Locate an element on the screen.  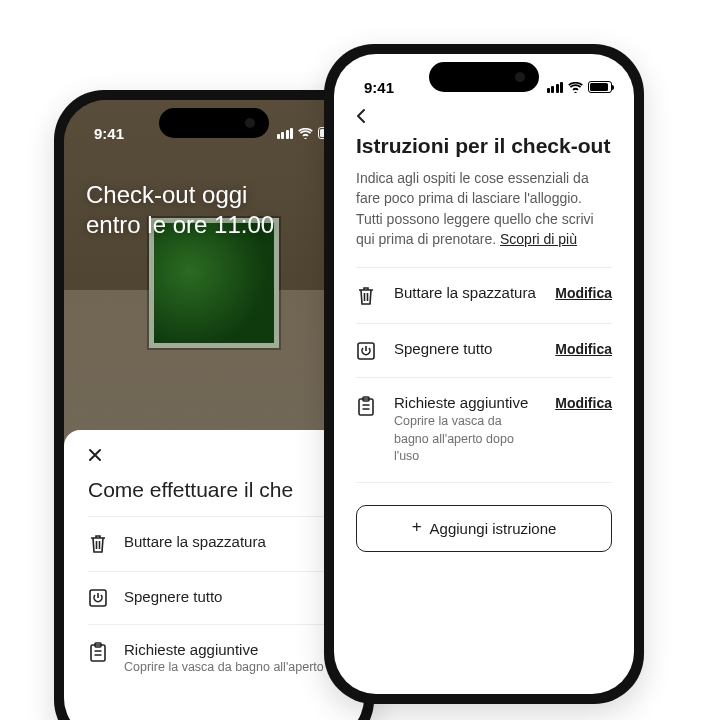
instruction-row-requests: Richieste aggiuntive Coprire la vasca da… is located at coordinates (484, 430).